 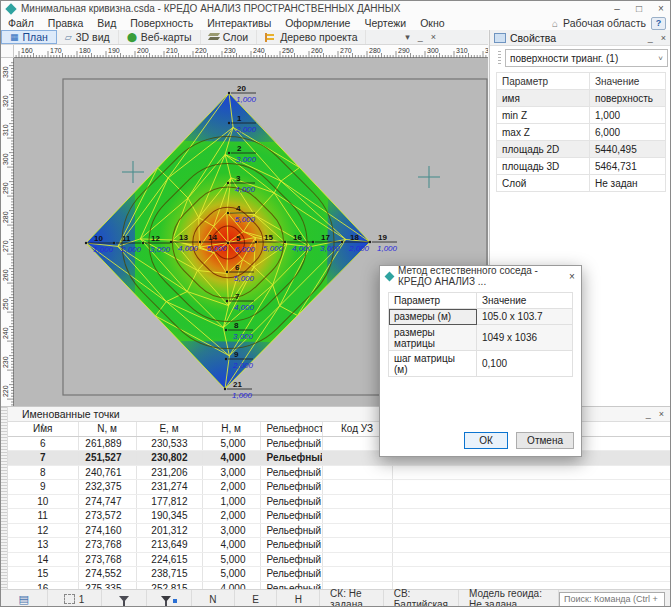 What do you see at coordinates (500, 58) in the screenshot?
I see `drag-handle` at bounding box center [500, 58].